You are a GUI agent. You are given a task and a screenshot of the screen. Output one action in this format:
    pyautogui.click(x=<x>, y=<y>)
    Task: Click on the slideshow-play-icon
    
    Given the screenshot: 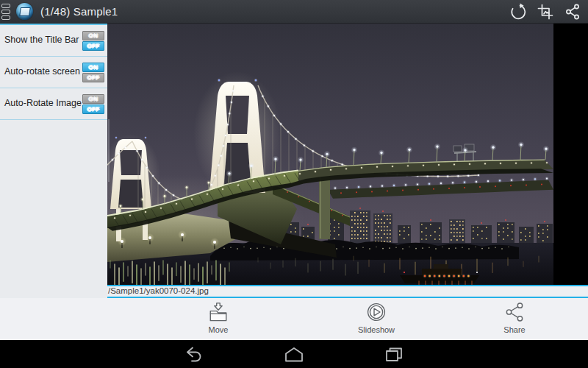 What is the action you would take?
    pyautogui.click(x=376, y=312)
    